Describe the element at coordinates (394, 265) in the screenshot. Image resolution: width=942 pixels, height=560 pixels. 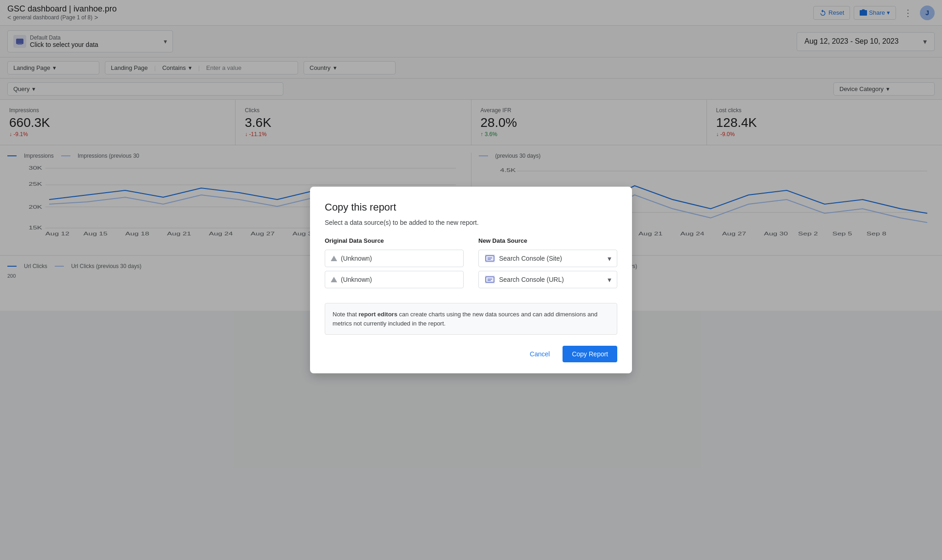
I see `original-source-col: Original Data Source (Unknown) (Unknown)` at that location.